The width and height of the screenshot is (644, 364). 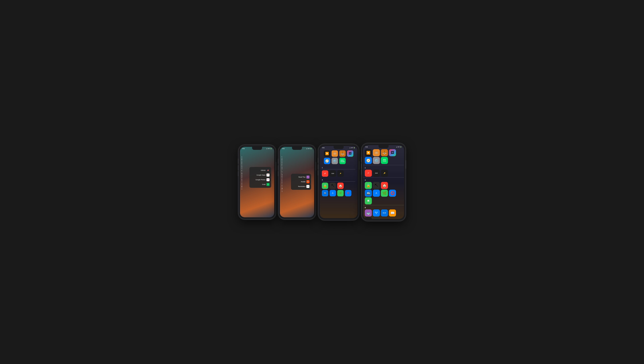 What do you see at coordinates (399, 147) in the screenshot?
I see `status-icons-4: ▲ WiFi 🔋` at bounding box center [399, 147].